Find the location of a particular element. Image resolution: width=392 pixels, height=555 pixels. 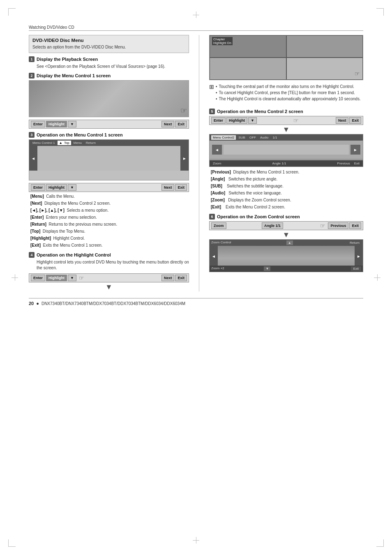

notes-section: ⊞ Touching the central part of the monit… is located at coordinates (286, 95).